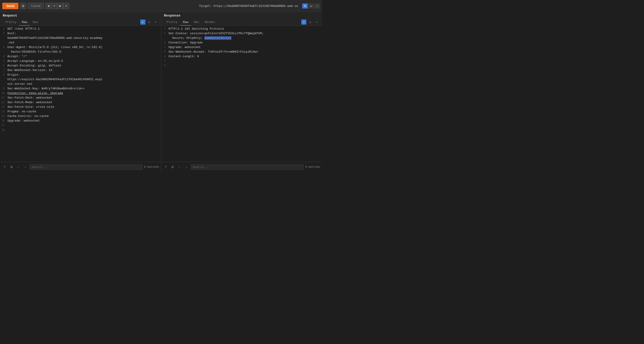  What do you see at coordinates (80, 116) in the screenshot?
I see `table-row: 15 Cache-Control: no-cache` at bounding box center [80, 116].